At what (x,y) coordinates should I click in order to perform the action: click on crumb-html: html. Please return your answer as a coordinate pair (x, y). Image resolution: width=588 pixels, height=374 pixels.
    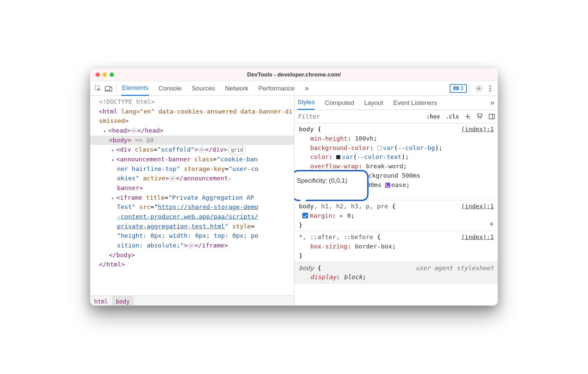
    Looking at the image, I should click on (101, 301).